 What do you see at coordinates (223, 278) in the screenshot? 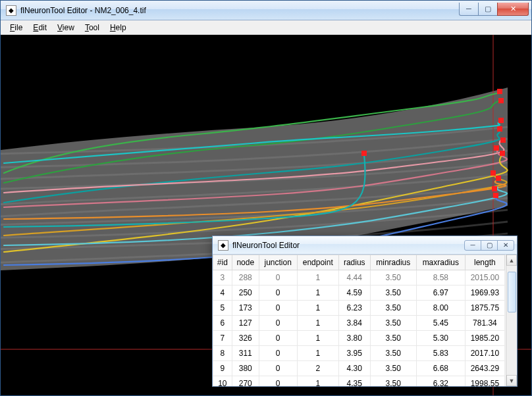
I see `table-cell: 3` at bounding box center [223, 278].